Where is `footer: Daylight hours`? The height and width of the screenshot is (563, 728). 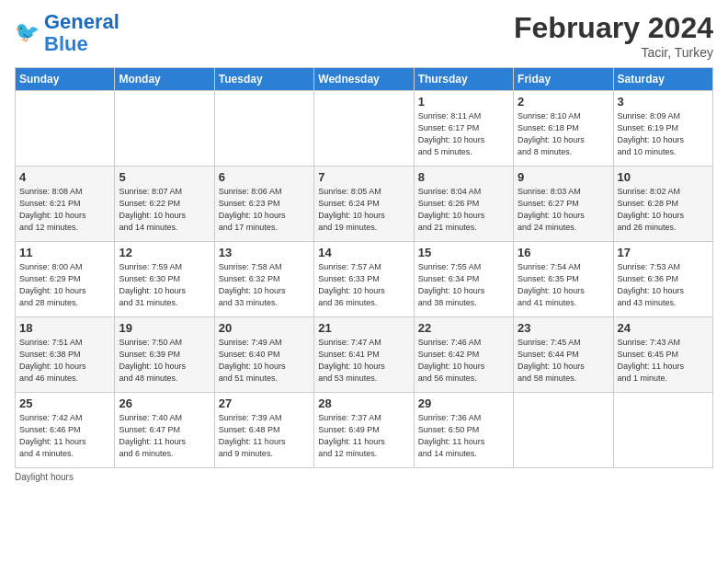
footer: Daylight hours is located at coordinates (364, 477).